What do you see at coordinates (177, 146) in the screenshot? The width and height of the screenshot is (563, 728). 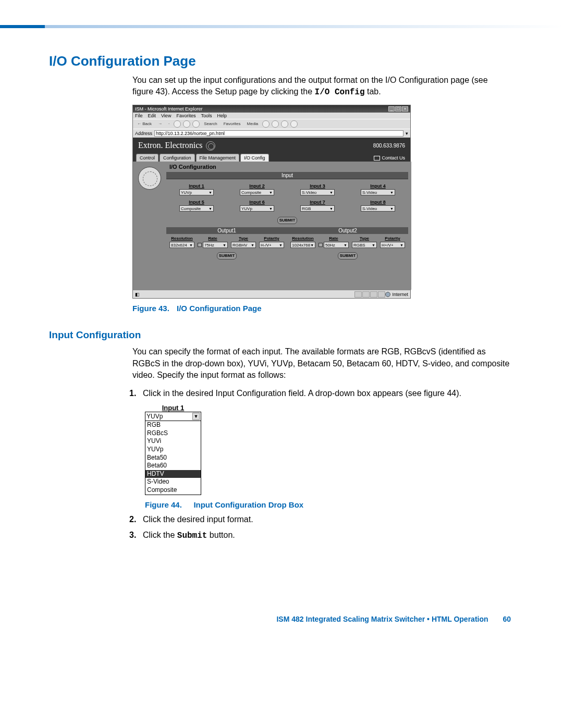 I see `brand-text: Extron. Electronics` at bounding box center [177, 146].